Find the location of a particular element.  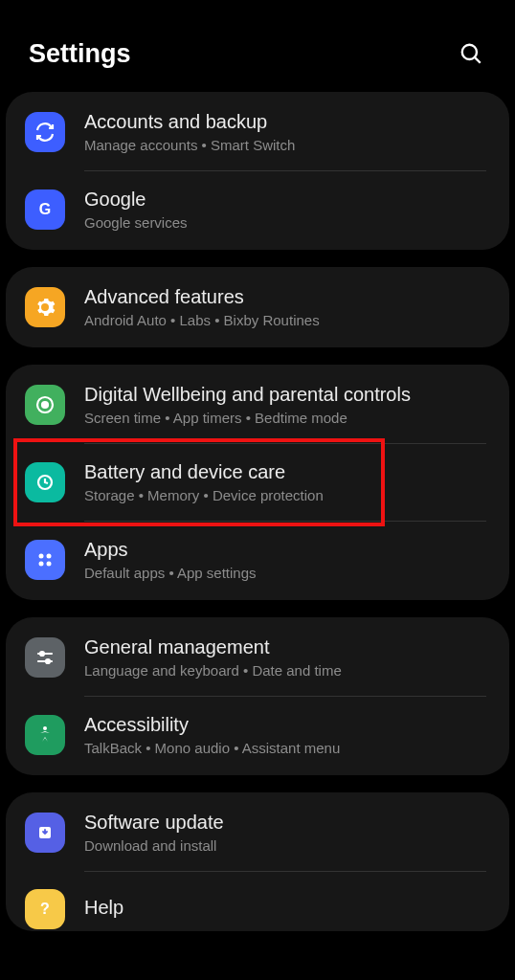

item-text: Battery and device care Storage • Memory… is located at coordinates (287, 482).